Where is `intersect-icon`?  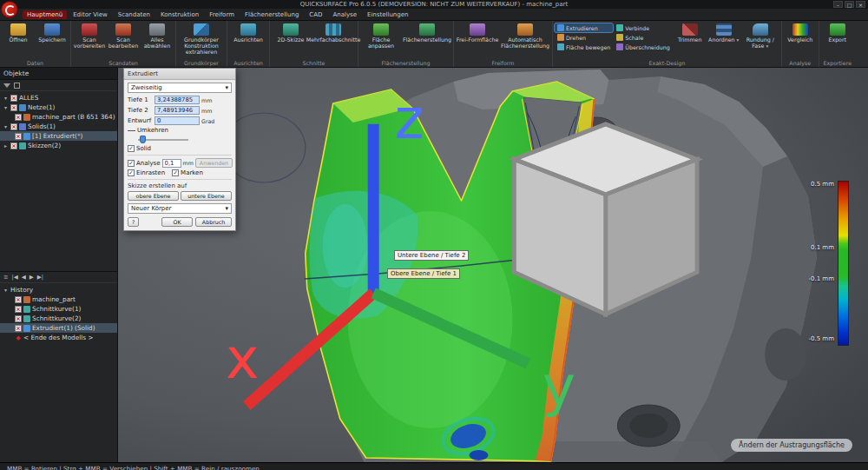
intersect-icon is located at coordinates (620, 47).